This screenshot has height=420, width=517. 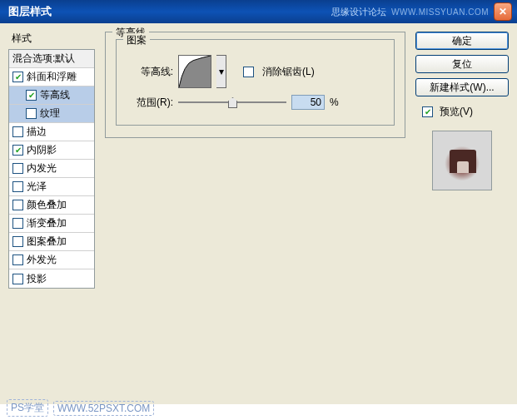 What do you see at coordinates (55, 95) in the screenshot?
I see `style-item-label: 等高线` at bounding box center [55, 95].